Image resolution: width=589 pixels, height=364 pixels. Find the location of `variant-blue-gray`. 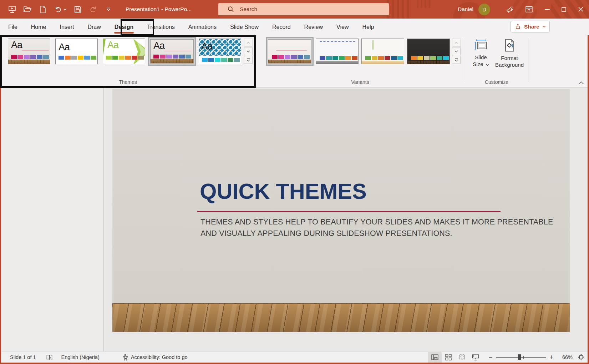

variant-blue-gray is located at coordinates (337, 51).